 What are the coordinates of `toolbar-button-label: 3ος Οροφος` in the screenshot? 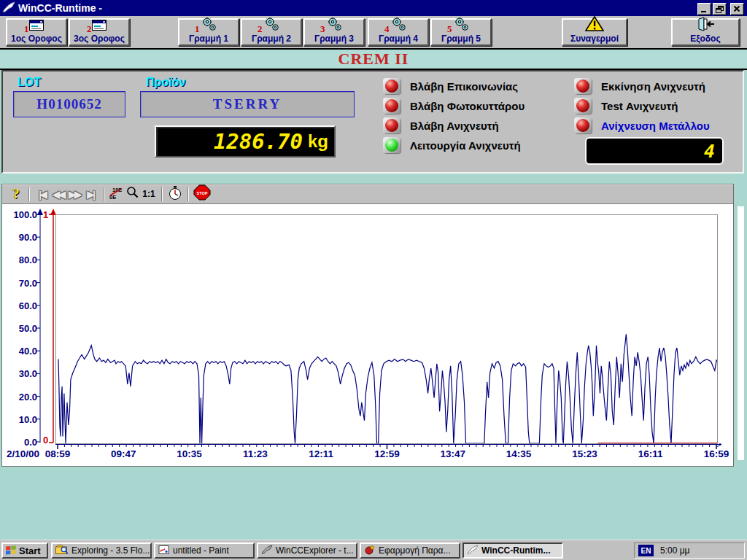 It's located at (99, 39).